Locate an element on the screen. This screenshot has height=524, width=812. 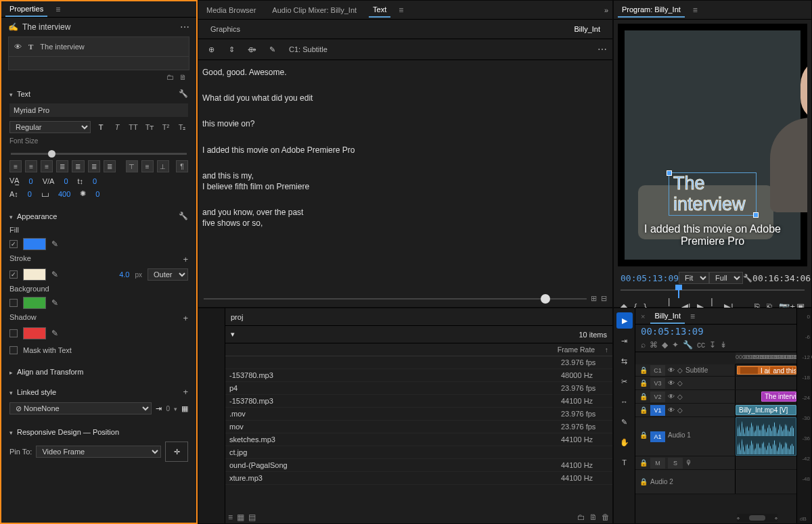
hand-tool: ✋ is located at coordinates (625, 442).